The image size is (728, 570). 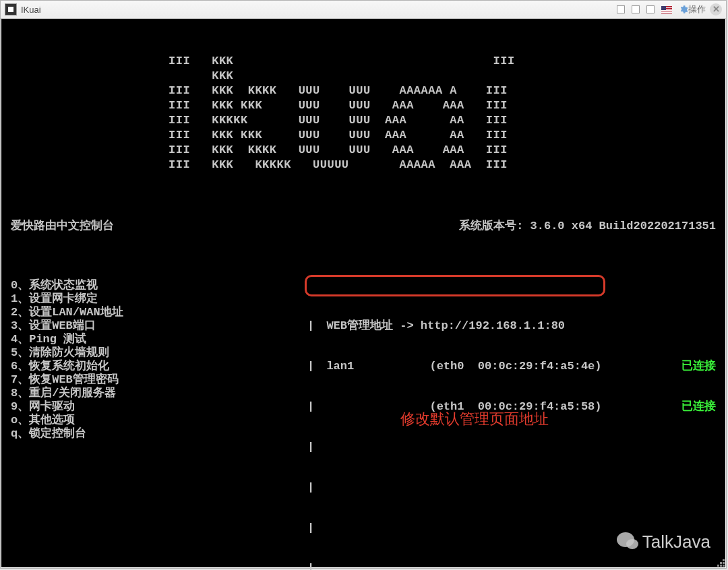 What do you see at coordinates (31, 9) in the screenshot?
I see `app-title: IKuai` at bounding box center [31, 9].